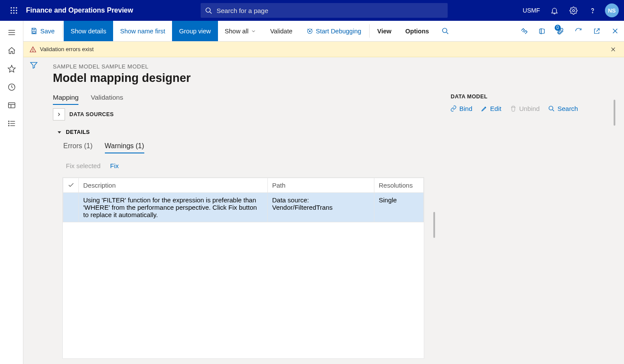  Describe the element at coordinates (209, 10) in the screenshot. I see `search-icon` at that location.